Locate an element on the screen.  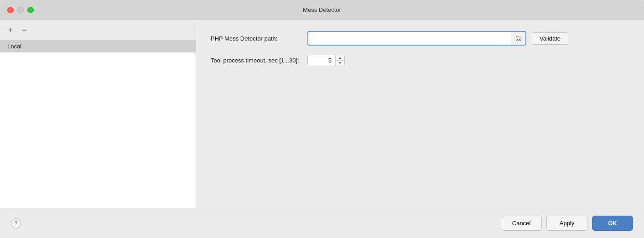
left-toolbar: + − is located at coordinates (98, 30).